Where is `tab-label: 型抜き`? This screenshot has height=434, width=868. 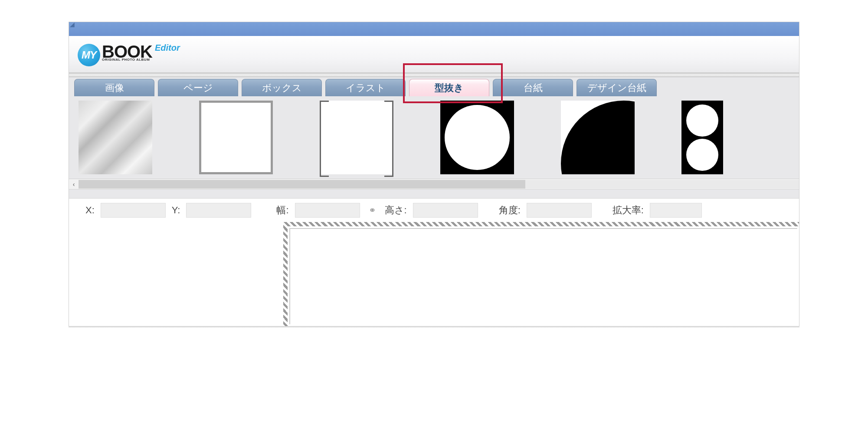
tab-label: 型抜き is located at coordinates (449, 88).